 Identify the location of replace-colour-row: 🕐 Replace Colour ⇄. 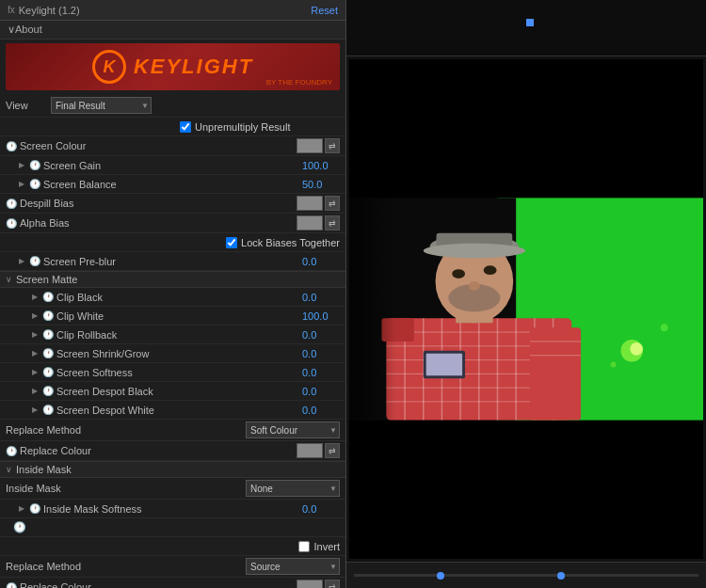
(173, 452).